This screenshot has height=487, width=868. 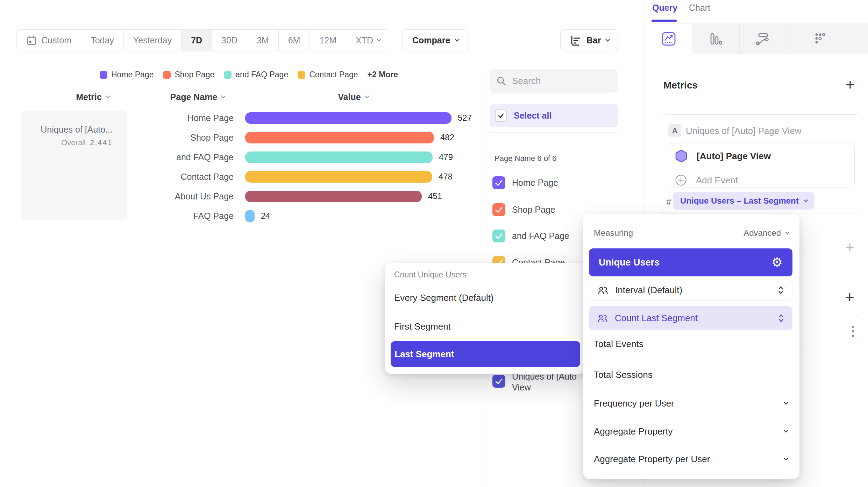 What do you see at coordinates (189, 75) in the screenshot?
I see `legend-item: Shop Page` at bounding box center [189, 75].